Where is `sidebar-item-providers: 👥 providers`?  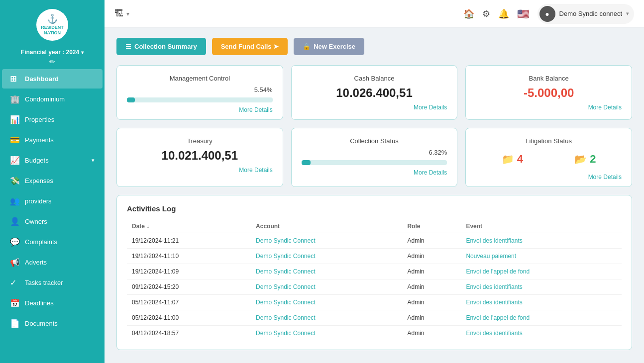
sidebar-item-providers: 👥 providers is located at coordinates (52, 201).